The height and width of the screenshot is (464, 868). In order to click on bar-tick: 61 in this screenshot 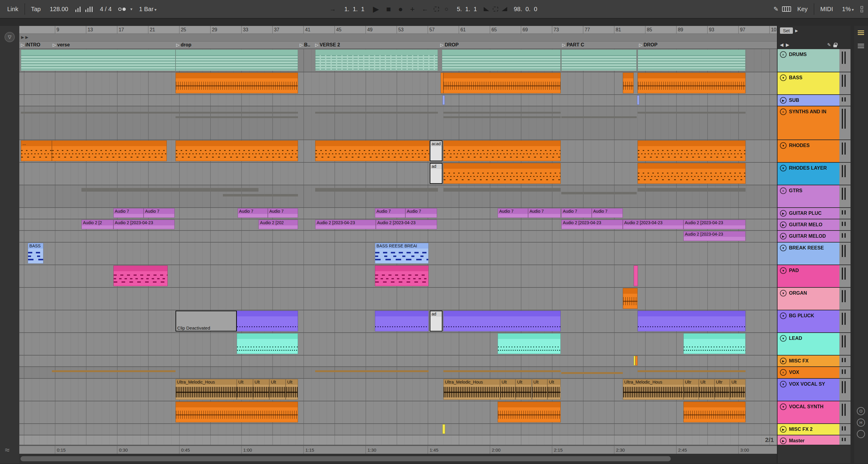, I will do `click(462, 30)`.